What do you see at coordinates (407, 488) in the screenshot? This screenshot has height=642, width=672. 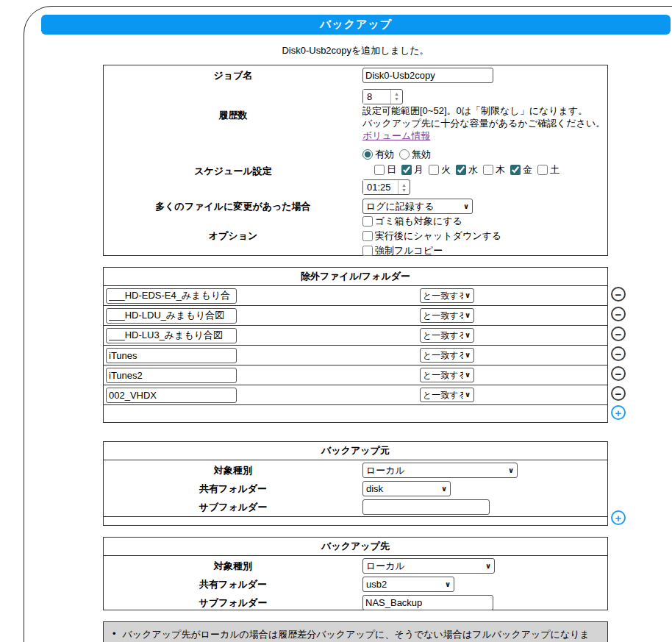 I see `source-share-select: disk` at bounding box center [407, 488].